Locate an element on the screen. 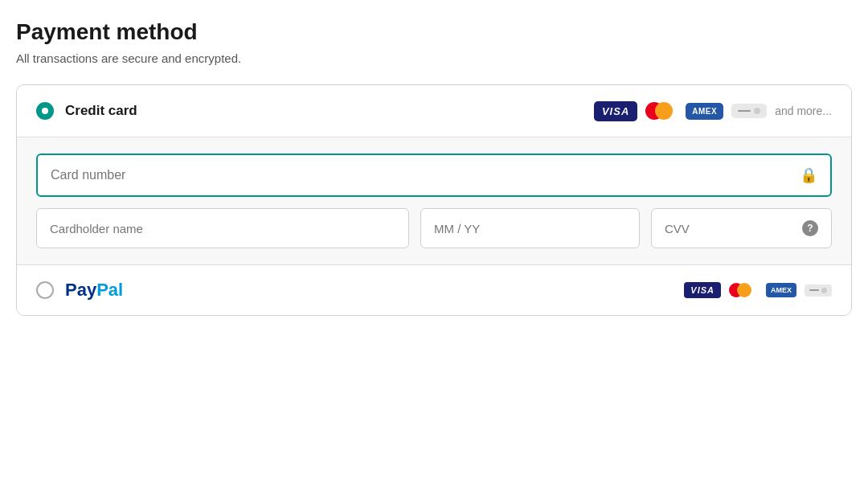 The image size is (868, 483). credit-card-radio is located at coordinates (45, 111).